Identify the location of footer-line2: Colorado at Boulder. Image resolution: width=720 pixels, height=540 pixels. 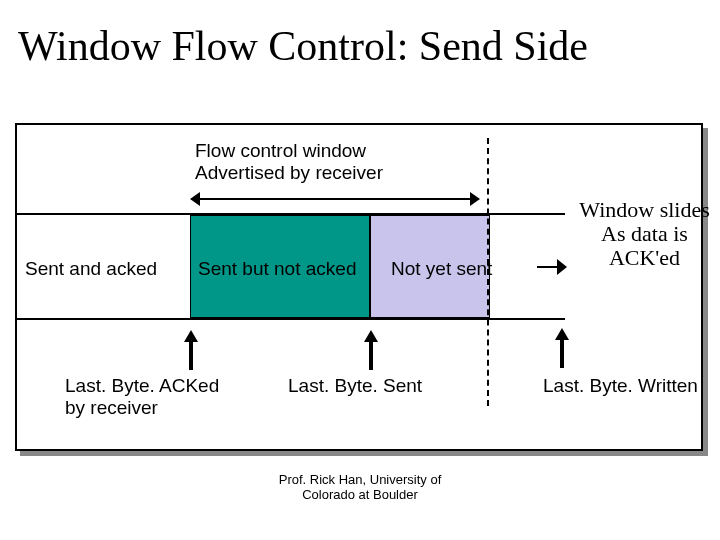
(360, 494).